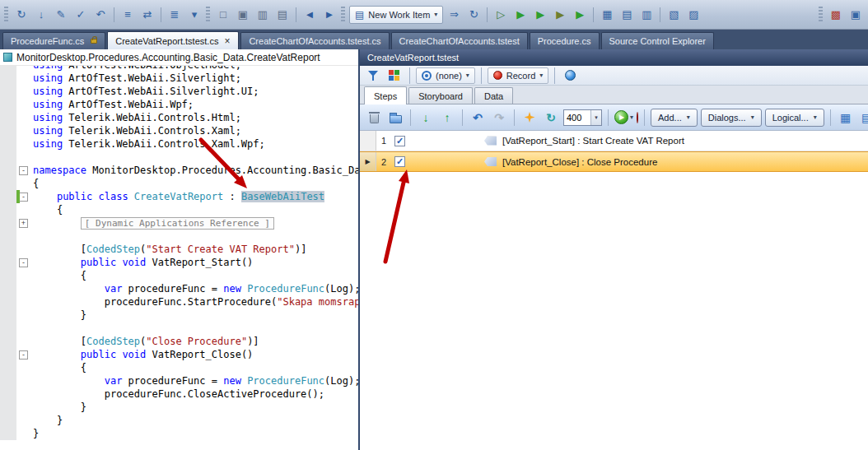  What do you see at coordinates (624, 117) in the screenshot?
I see `run-button: ▶▾` at bounding box center [624, 117].